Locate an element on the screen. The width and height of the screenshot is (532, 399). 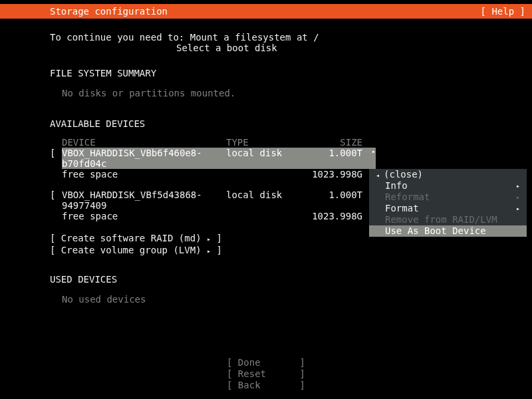
help-button: [ Help ] is located at coordinates (503, 11).